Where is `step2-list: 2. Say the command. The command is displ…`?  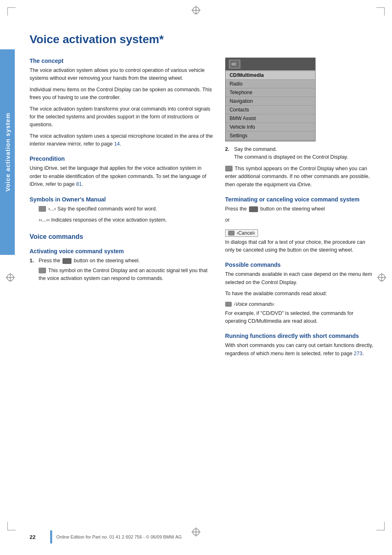
step2-list: 2. Say the command. The command is displ… is located at coordinates (300, 154).